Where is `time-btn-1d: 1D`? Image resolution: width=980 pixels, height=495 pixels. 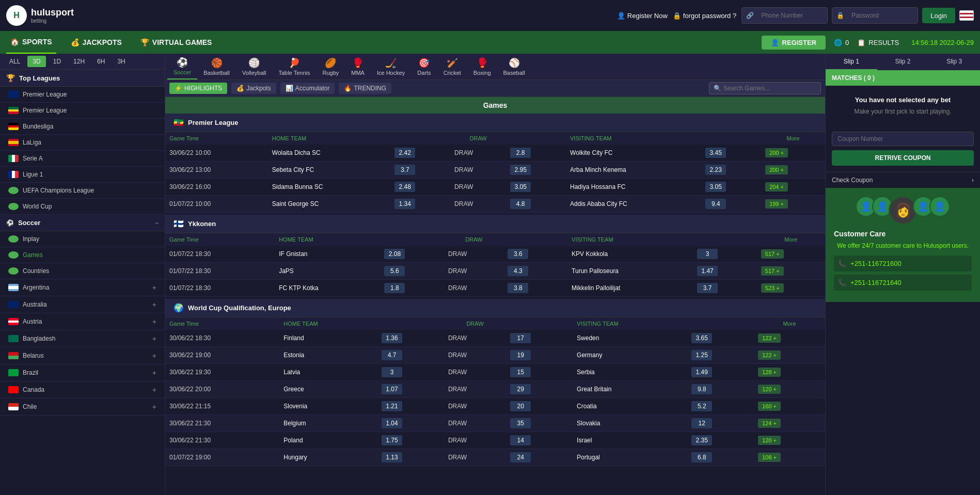
time-btn-1d: 1D is located at coordinates (57, 61).